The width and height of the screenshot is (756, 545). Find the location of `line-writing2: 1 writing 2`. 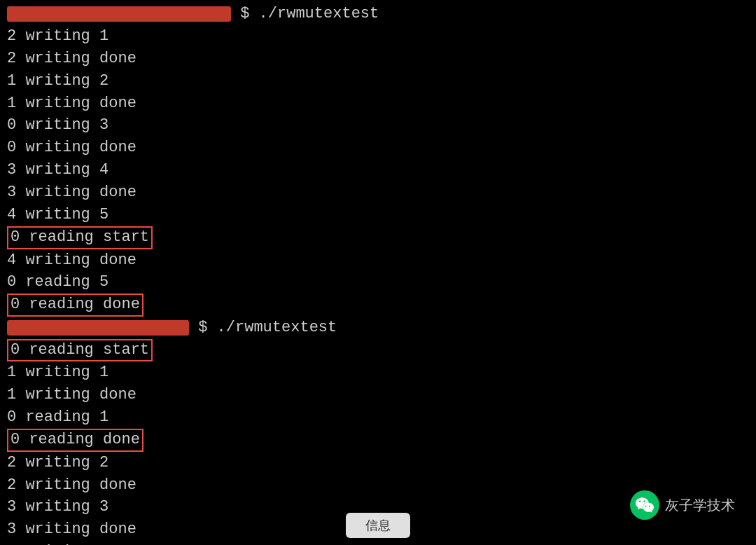

line-writing2: 1 writing 2 is located at coordinates (378, 81).